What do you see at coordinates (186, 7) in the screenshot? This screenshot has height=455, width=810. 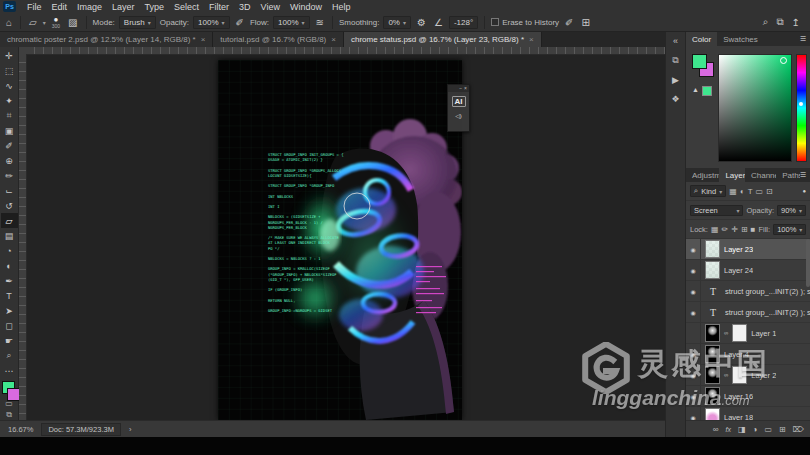 I see `menu-select: Select` at bounding box center [186, 7].